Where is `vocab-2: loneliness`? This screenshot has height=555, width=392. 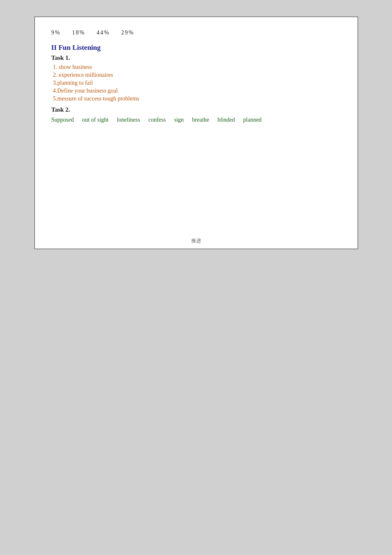
vocab-2: loneliness is located at coordinates (129, 120).